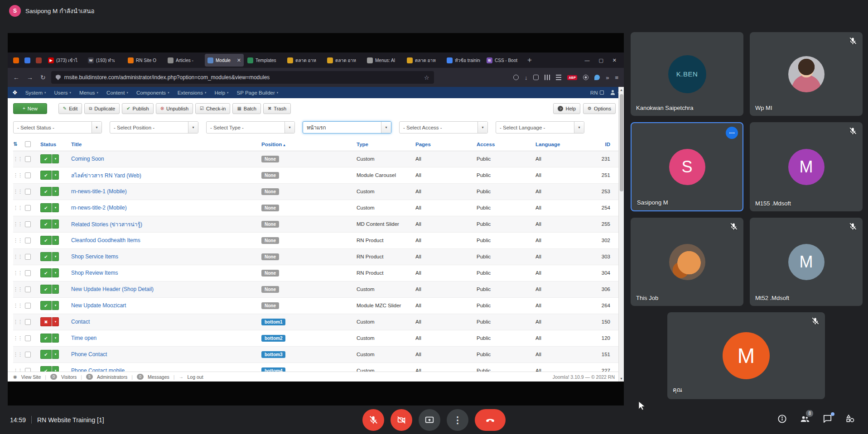 This screenshot has height=434, width=868. I want to click on publish-button: ✔Publish, so click(138, 109).